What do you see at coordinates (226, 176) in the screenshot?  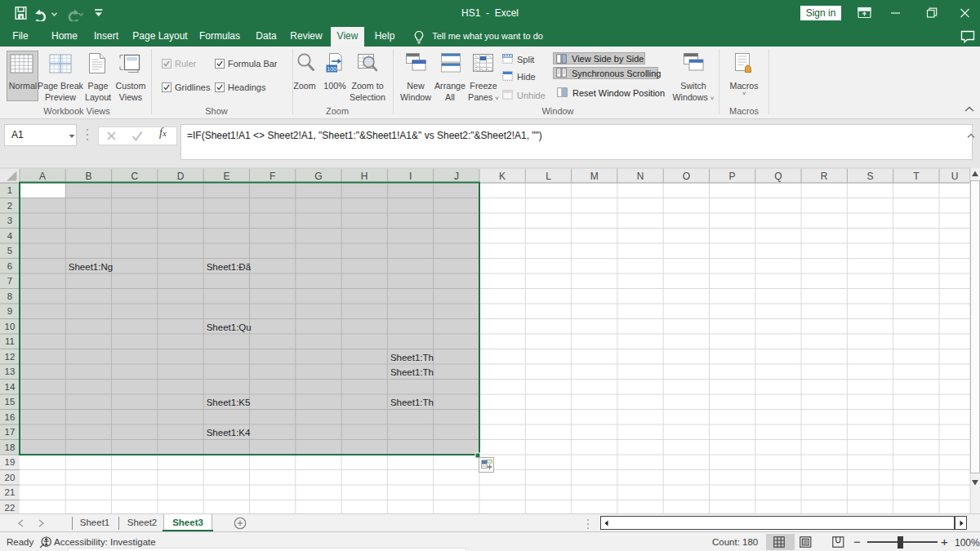 I see `svg-text: E` at bounding box center [226, 176].